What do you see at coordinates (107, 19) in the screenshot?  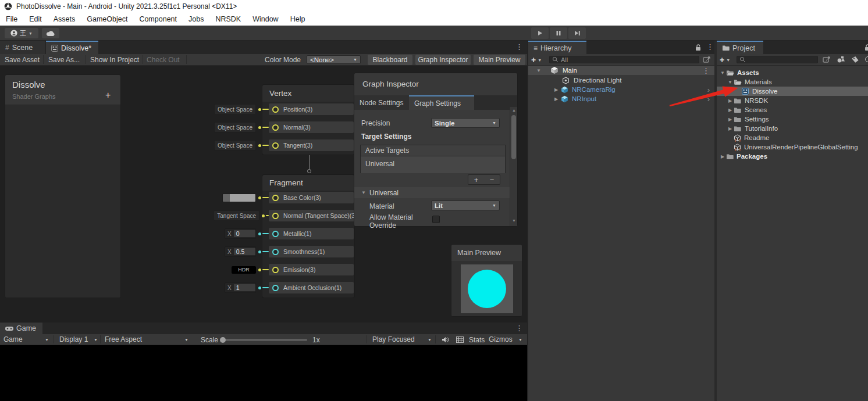 I see `menu-gameobject: GameObject` at bounding box center [107, 19].